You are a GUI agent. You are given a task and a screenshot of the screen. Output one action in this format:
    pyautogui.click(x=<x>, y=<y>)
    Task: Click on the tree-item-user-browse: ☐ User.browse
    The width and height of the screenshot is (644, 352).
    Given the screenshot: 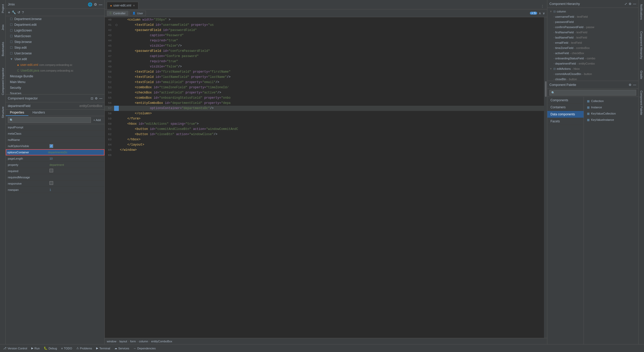 What is the action you would take?
    pyautogui.click(x=55, y=53)
    